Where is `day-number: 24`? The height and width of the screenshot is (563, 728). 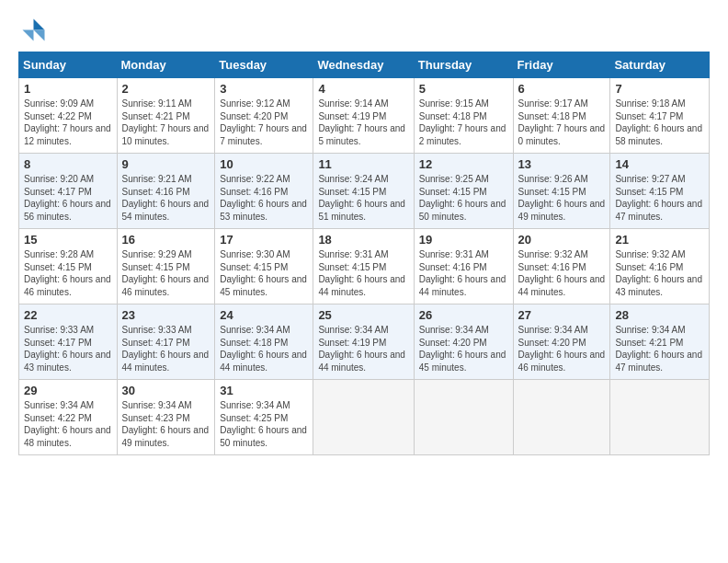
day-number: 24 is located at coordinates (264, 315).